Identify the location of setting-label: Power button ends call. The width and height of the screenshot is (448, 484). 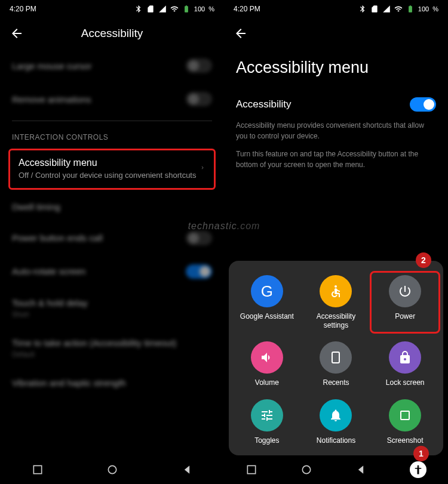
(57, 238).